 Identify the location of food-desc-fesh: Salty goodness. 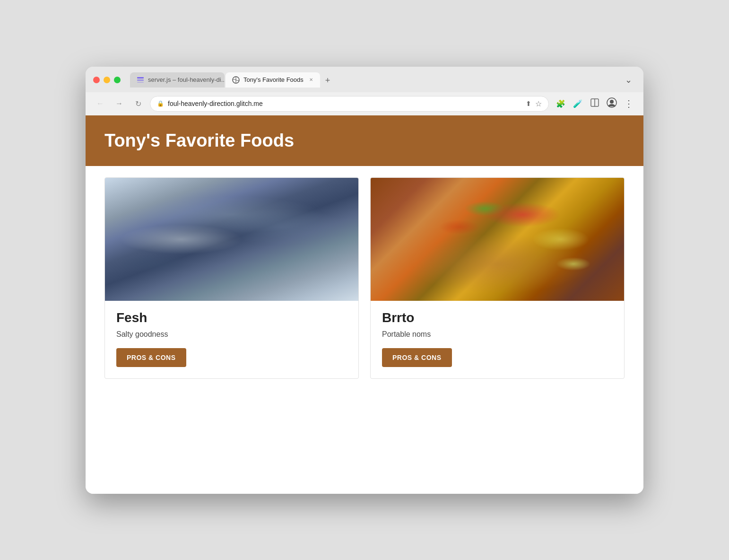
(232, 334).